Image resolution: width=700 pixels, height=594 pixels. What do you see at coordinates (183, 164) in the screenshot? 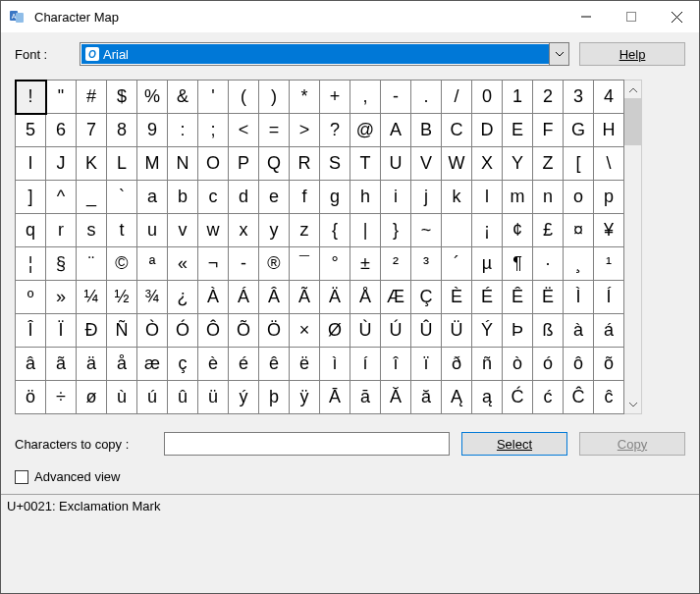
I see `char-cell: N` at bounding box center [183, 164].